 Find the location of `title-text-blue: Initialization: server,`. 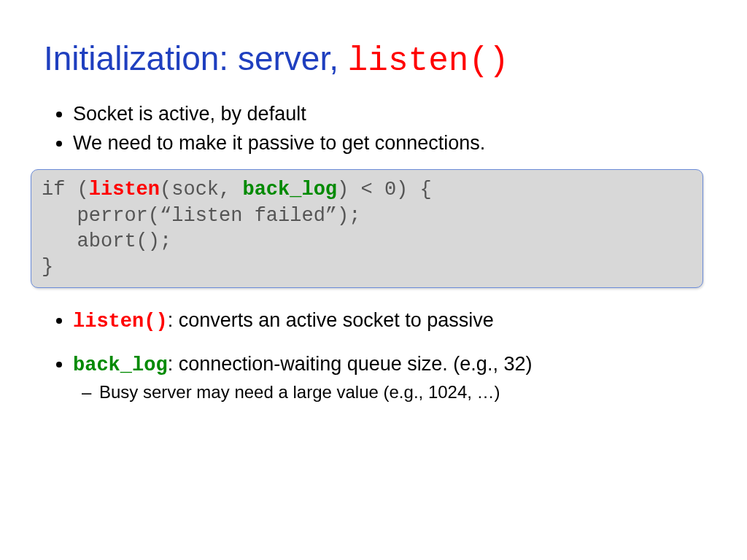

title-text-blue: Initialization: server, is located at coordinates (196, 58).